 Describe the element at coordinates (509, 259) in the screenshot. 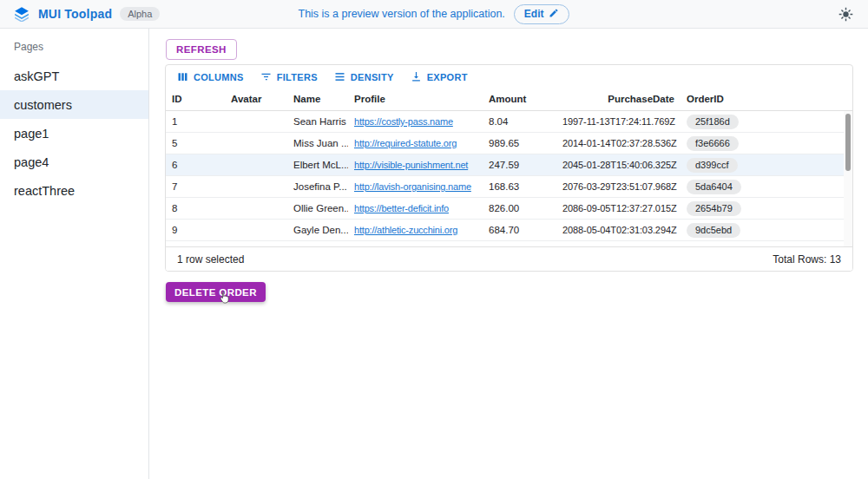

I see `grid-footer: 1 row selected Total Rows: 13` at that location.